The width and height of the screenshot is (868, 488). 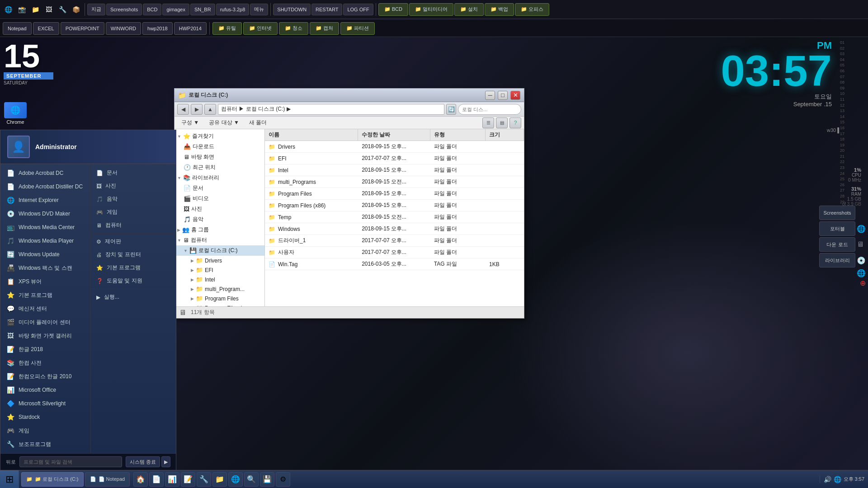 What do you see at coordinates (45, 309) in the screenshot?
I see `sm-item-messenger: 💬 메신저 센터` at bounding box center [45, 309].